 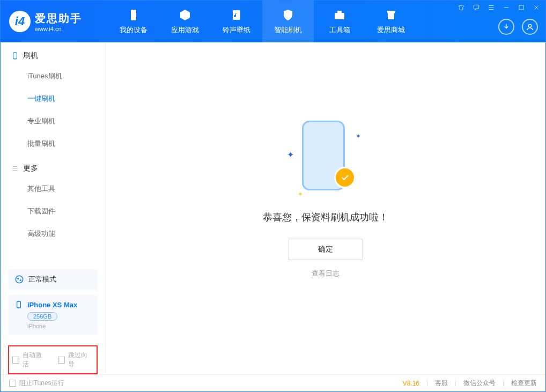 I want to click on tab-label: 铃声壁纸, so click(x=237, y=30).